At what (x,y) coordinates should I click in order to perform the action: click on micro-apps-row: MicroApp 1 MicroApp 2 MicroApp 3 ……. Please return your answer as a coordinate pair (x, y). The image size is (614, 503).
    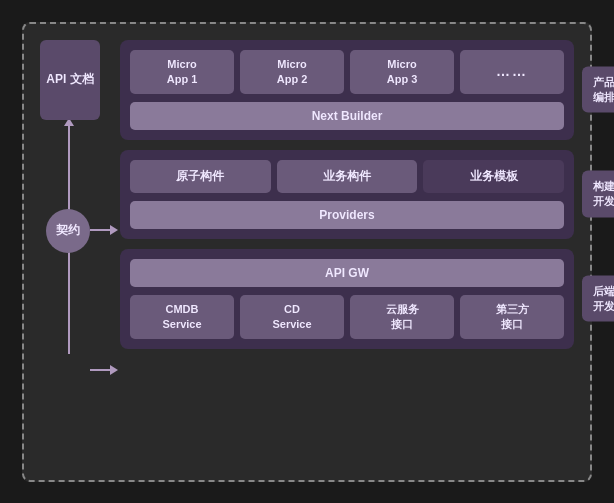
    Looking at the image, I should click on (347, 72).